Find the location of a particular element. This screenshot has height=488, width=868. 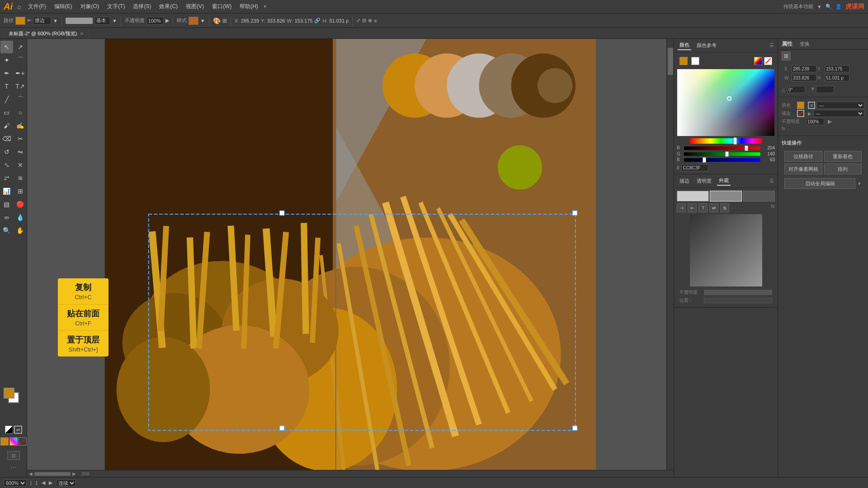

opacity-input is located at coordinates (155, 21).